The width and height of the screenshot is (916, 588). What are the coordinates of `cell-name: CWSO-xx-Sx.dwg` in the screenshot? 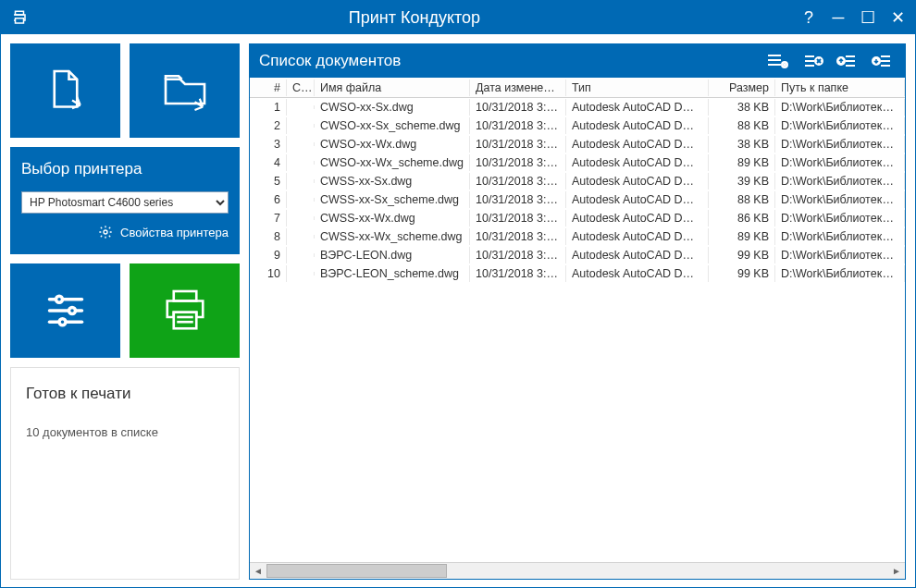 It's located at (392, 107).